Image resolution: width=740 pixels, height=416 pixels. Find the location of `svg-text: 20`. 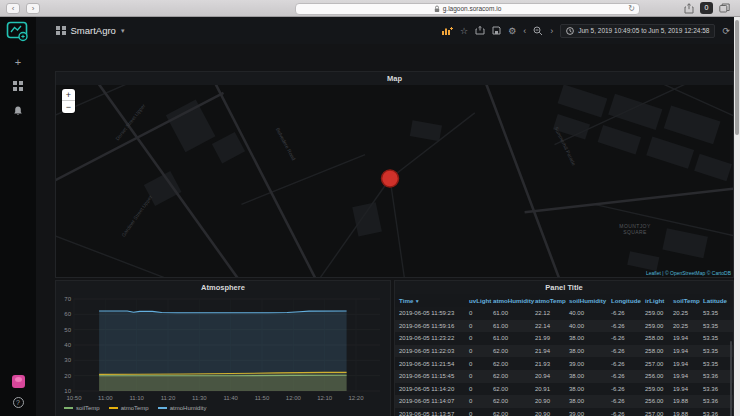

svg-text: 20 is located at coordinates (68, 376).